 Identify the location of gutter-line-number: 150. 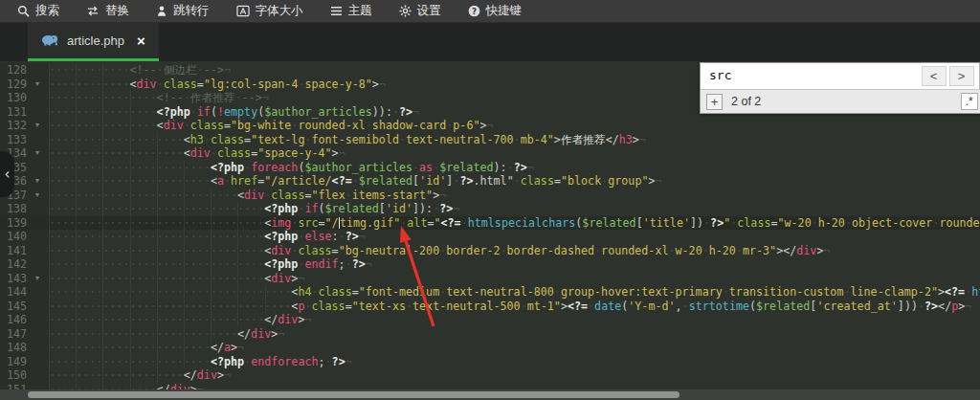
(16, 375).